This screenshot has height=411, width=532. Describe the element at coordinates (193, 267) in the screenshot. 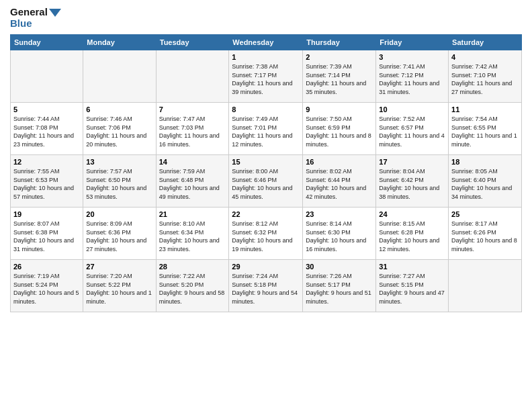

I see `day-number: 28` at that location.